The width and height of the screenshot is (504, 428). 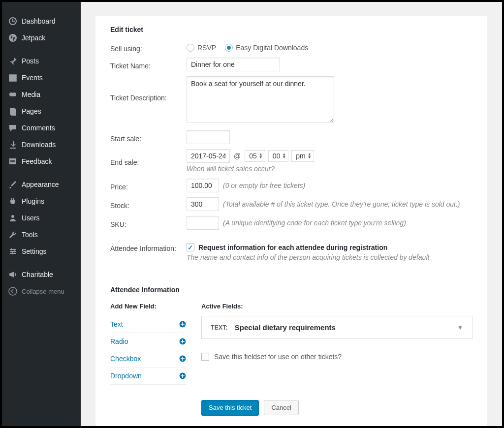 What do you see at coordinates (203, 223) in the screenshot?
I see `sku-input` at bounding box center [203, 223].